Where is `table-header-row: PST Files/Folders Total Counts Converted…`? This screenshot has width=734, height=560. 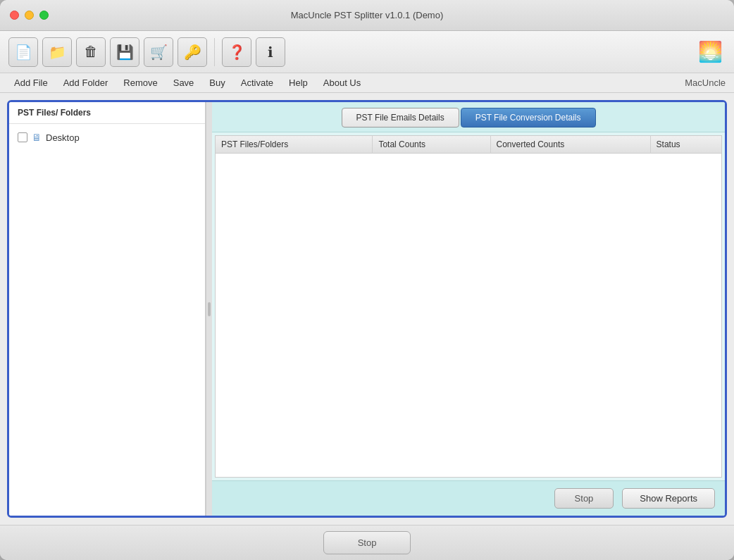 table-header-row: PST Files/Folders Total Counts Converted… is located at coordinates (468, 145).